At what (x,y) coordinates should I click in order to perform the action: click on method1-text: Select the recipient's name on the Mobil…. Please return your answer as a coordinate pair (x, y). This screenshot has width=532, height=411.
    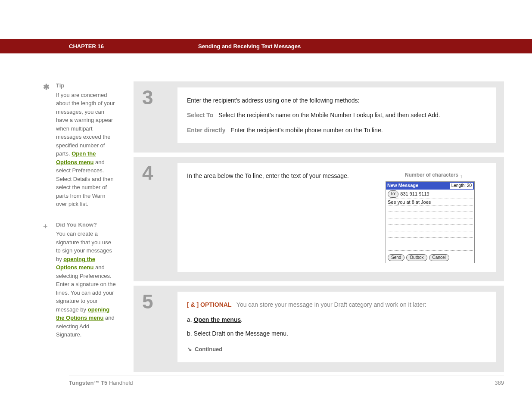
    Looking at the image, I should click on (329, 115).